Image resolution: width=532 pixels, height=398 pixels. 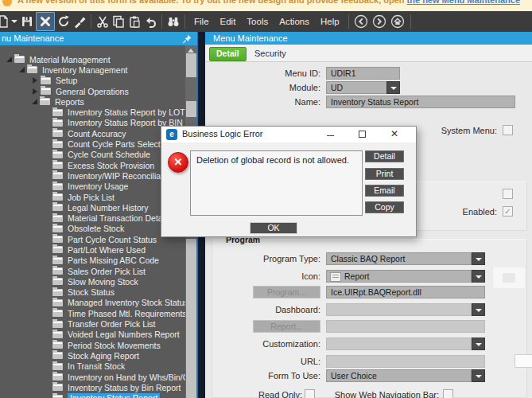 What do you see at coordinates (523, 361) in the screenshot?
I see `url-side-field` at bounding box center [523, 361].